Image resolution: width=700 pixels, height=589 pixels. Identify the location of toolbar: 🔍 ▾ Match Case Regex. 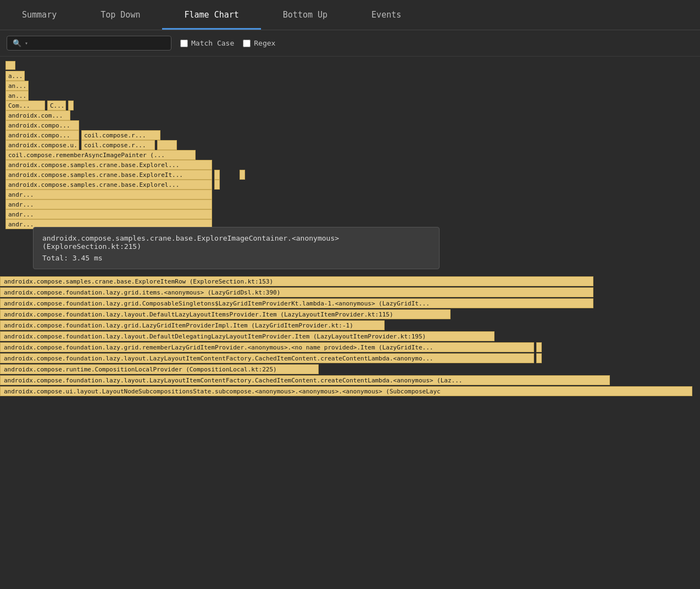
(350, 43).